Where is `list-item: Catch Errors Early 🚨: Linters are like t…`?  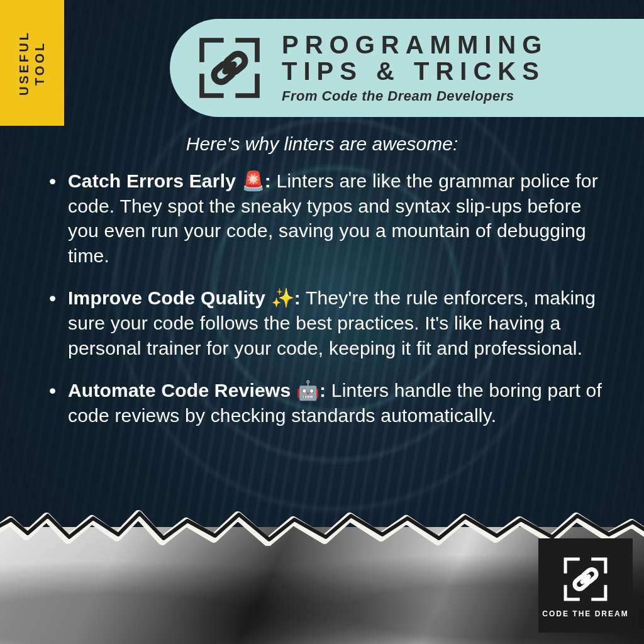 list-item: Catch Errors Early 🚨: Linters are like t… is located at coordinates (330, 218).